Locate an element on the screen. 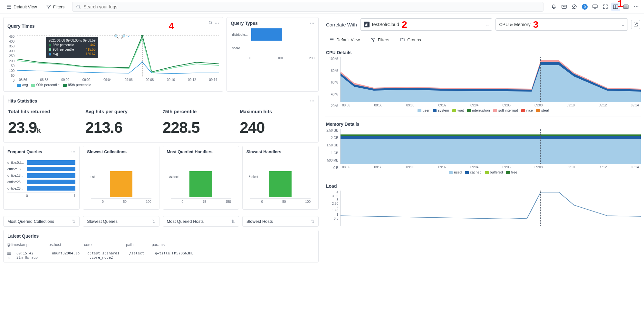  annotation-3: 3 is located at coordinates (536, 25).